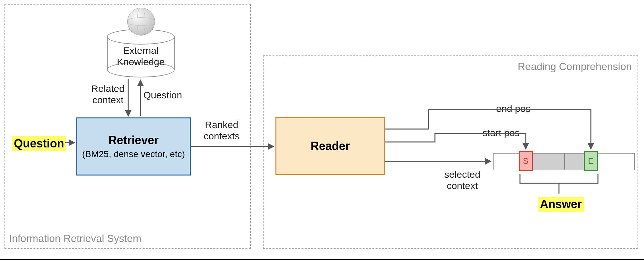  What do you see at coordinates (330, 146) in the screenshot?
I see `reader-title: Reader` at bounding box center [330, 146].